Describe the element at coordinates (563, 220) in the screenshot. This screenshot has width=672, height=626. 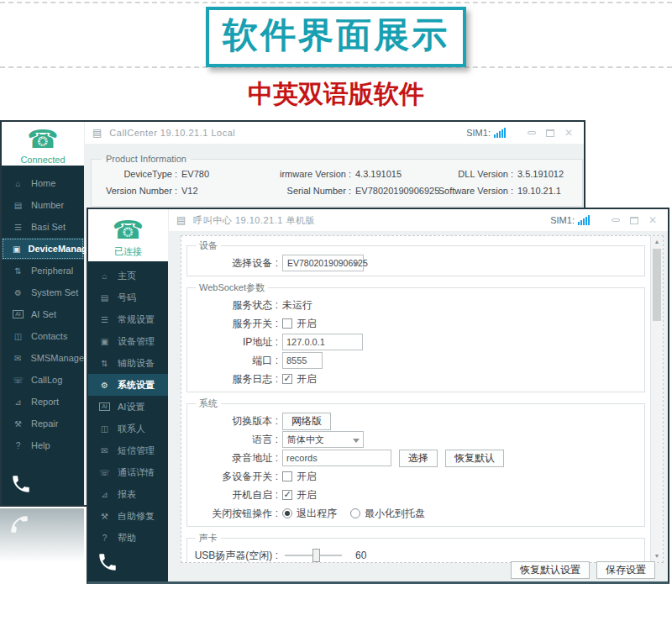
I see `sim-label: SIM1:` at that location.